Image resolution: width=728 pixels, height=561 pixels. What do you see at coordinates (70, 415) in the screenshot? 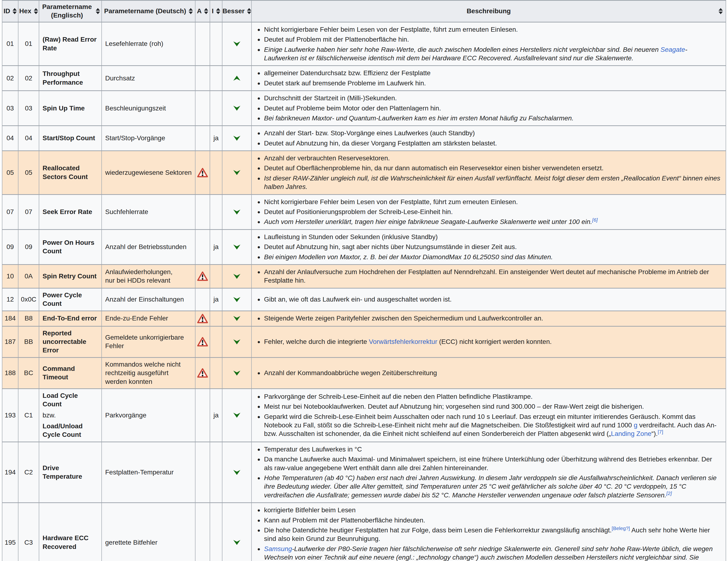
I see `param-en-cell: Load Cycle Countbzw.Load/Unload Cycle Co…` at bounding box center [70, 415].